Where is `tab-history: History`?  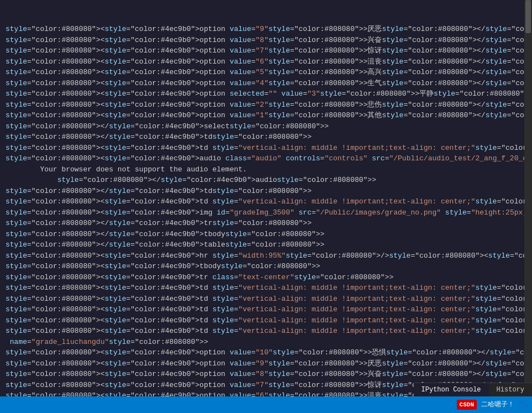 tab-history: History is located at coordinates (510, 389).